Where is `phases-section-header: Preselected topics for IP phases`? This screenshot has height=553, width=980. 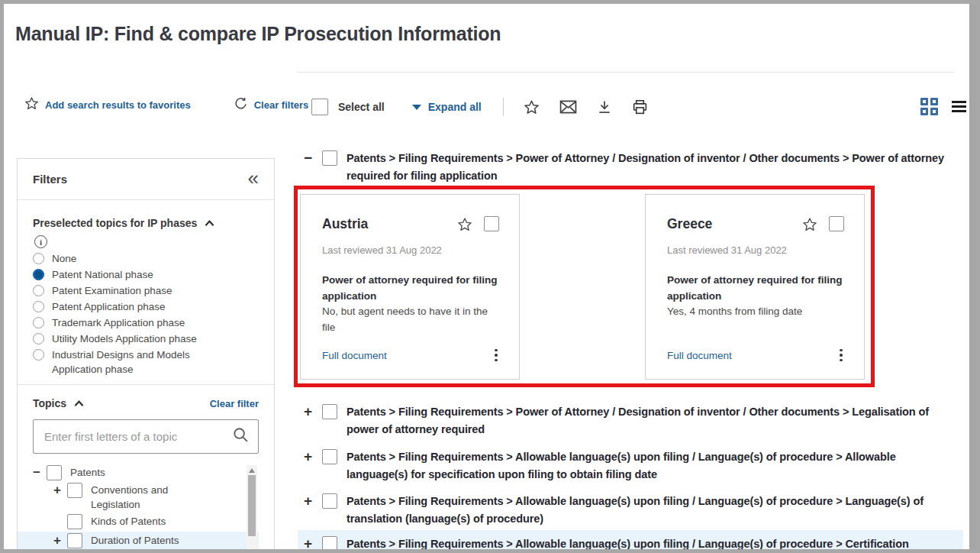 phases-section-header: Preselected topics for IP phases is located at coordinates (146, 223).